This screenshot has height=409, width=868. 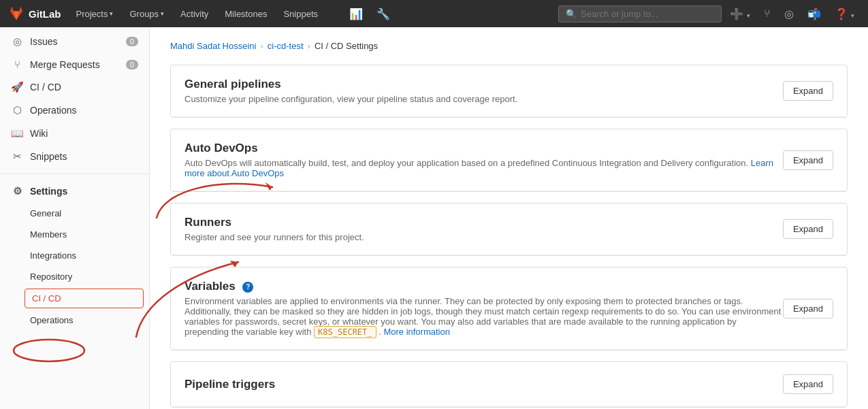 I want to click on sidebar-item-operations: ⬡ Operations, so click(x=75, y=110).